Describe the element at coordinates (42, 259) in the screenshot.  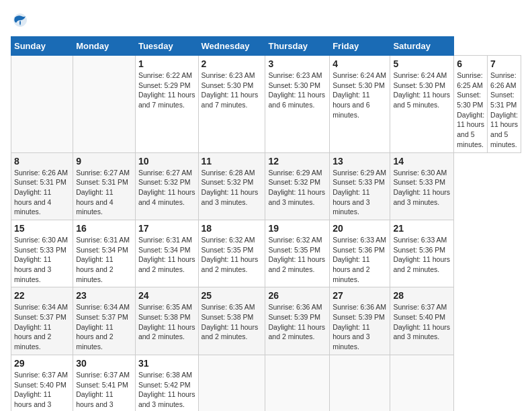
I see `day-info: Sunrise: 6:30 AMSunset: 5:33 PMDaylight:…` at that location.